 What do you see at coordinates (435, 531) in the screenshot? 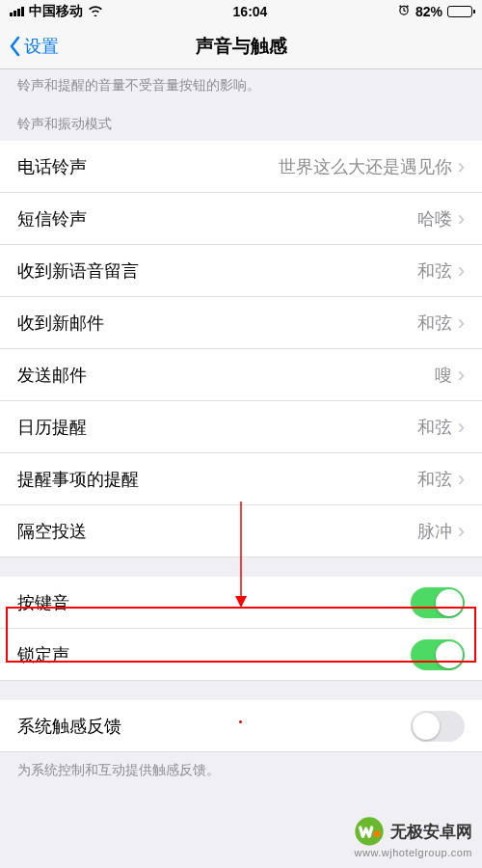
I see `row-value: 脉冲` at bounding box center [435, 531].